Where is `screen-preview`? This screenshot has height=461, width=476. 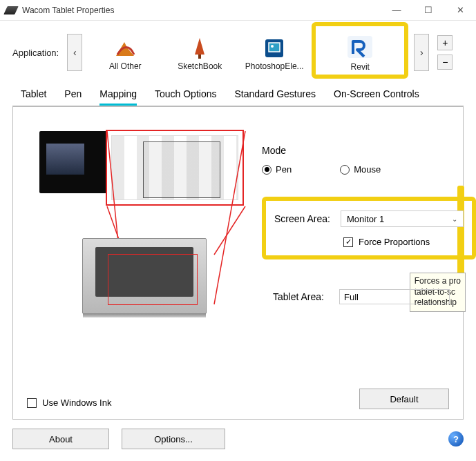 screen-preview is located at coordinates (142, 168).